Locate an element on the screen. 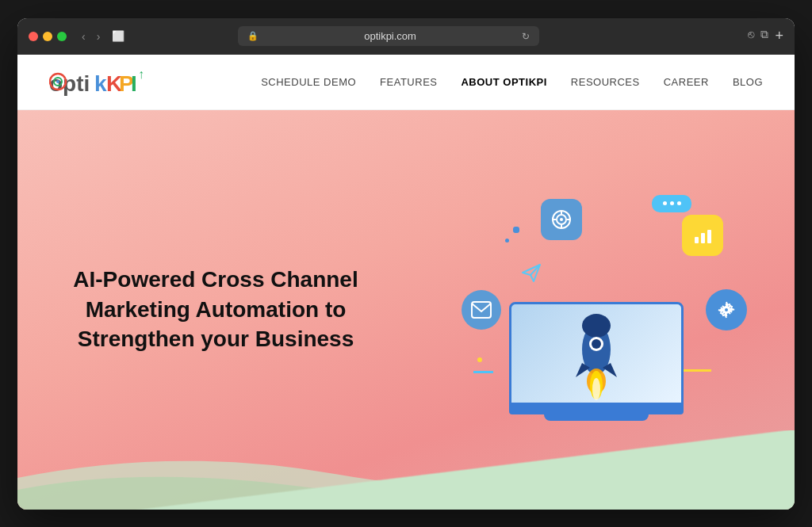 Image resolution: width=812 pixels, height=527 pixels. hero-wave is located at coordinates (406, 470).